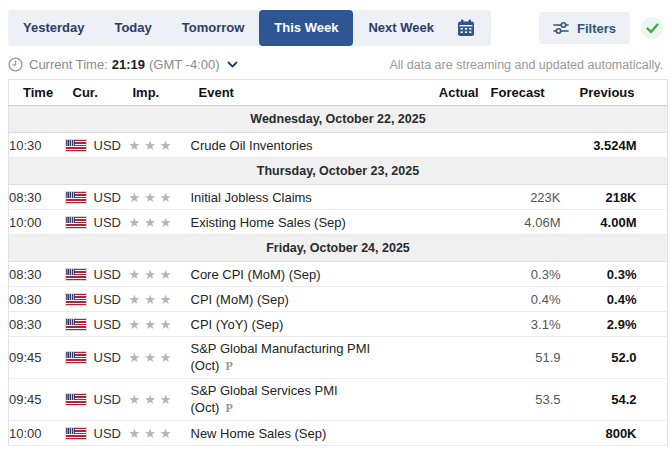  I want to click on event-row: 08:30USD★★★CPI (MoM) (Sep)0.4%0.4%, so click(338, 300).